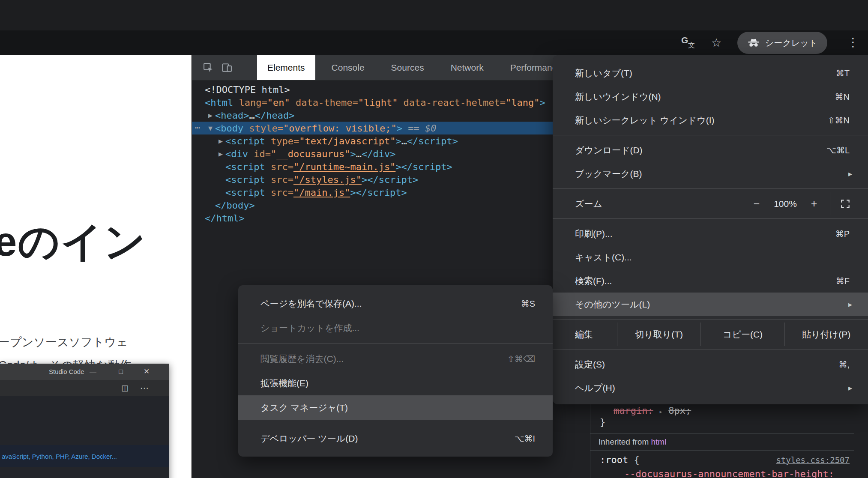 The image size is (868, 478). I want to click on menu-item-new-incognito-window: 新しいシークレット ウインドウ(I)⇧⌘N, so click(710, 120).